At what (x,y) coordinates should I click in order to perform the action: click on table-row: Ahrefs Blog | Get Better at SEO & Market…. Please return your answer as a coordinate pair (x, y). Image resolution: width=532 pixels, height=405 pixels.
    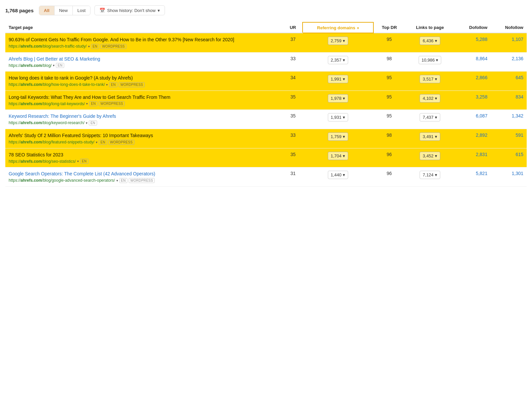
    Looking at the image, I should click on (266, 62).